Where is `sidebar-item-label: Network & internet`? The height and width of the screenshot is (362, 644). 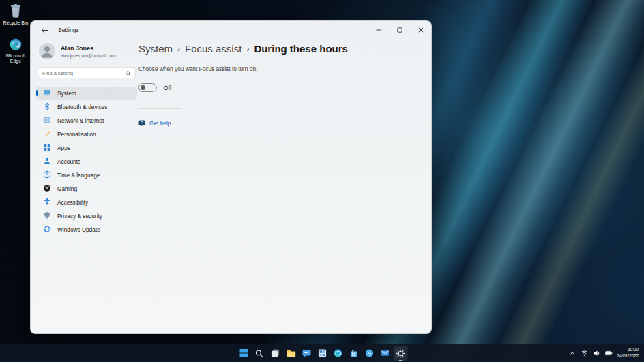 sidebar-item-label: Network & internet is located at coordinates (80, 121).